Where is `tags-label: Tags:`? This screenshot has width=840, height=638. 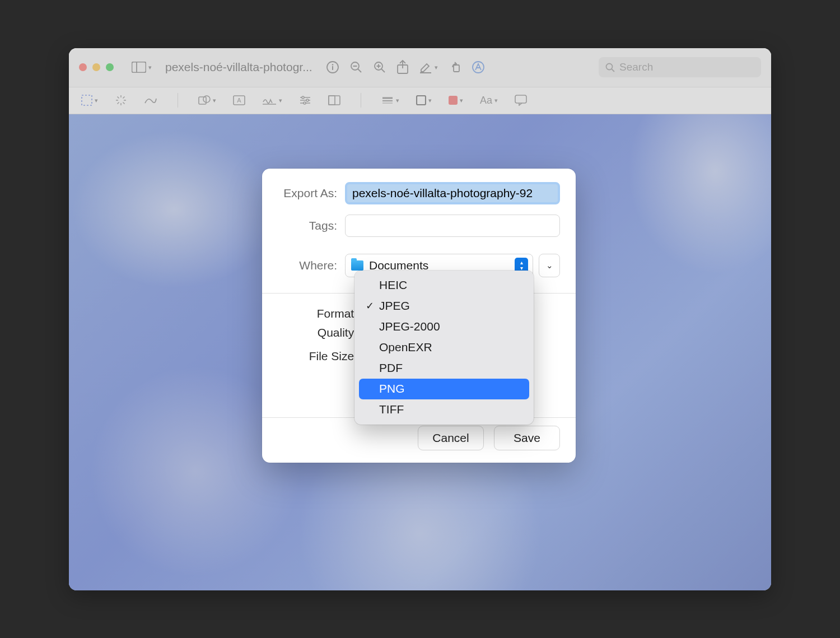
tags-label: Tags: is located at coordinates (311, 226).